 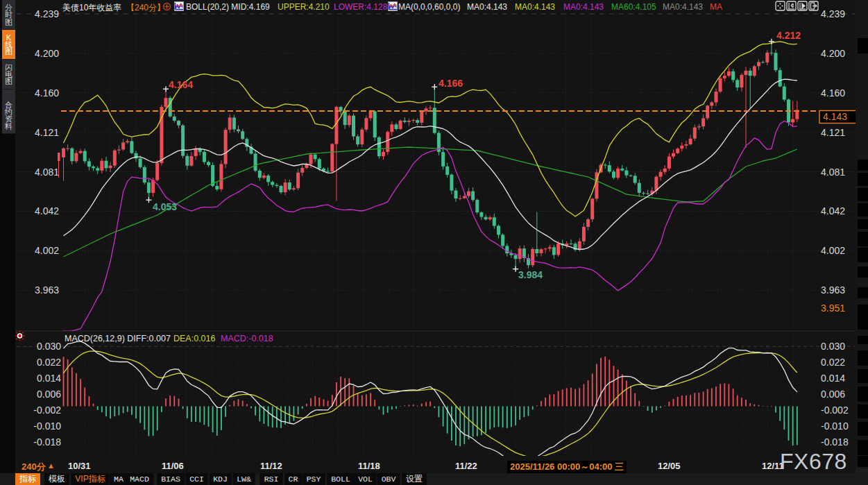 What do you see at coordinates (247, 339) in the screenshot?
I see `svg-text: MACD:-0.018` at bounding box center [247, 339].